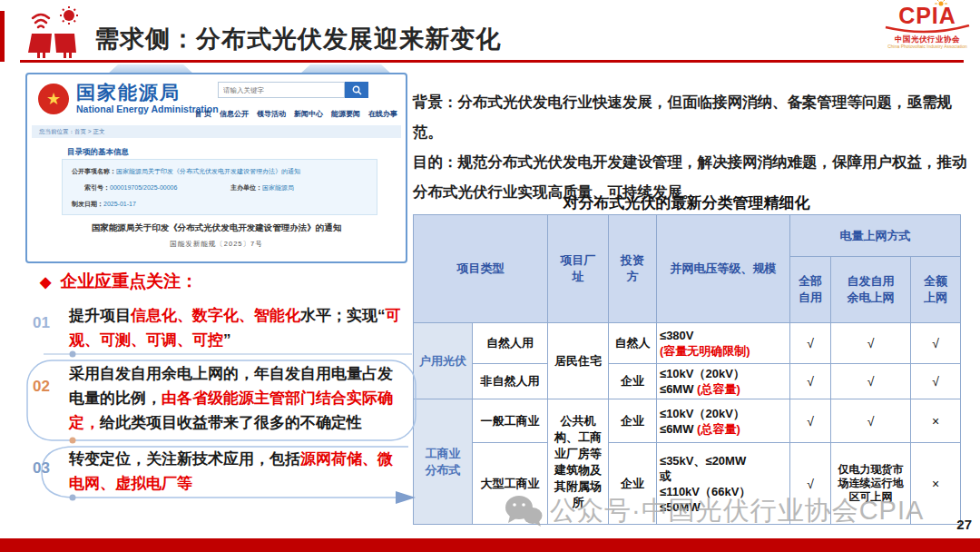 This screenshot has height=552, width=980. I want to click on header-grid-voltage: 并网电压等级、规模, so click(724, 269).